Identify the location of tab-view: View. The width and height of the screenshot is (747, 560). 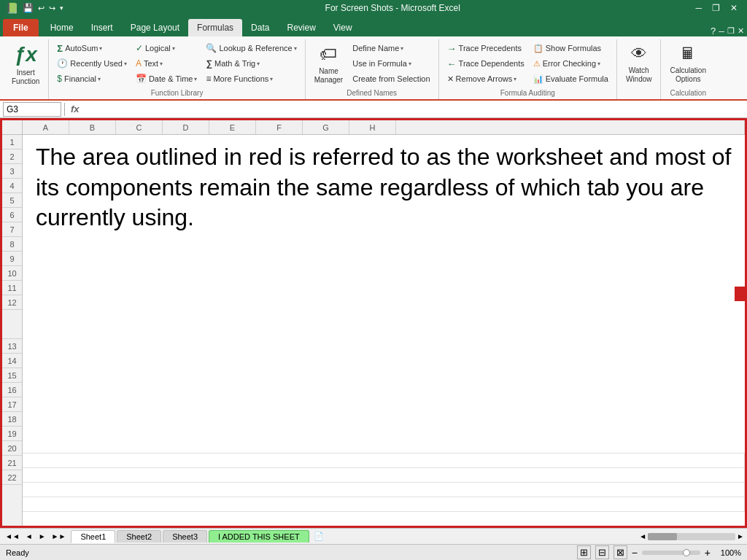
(343, 28).